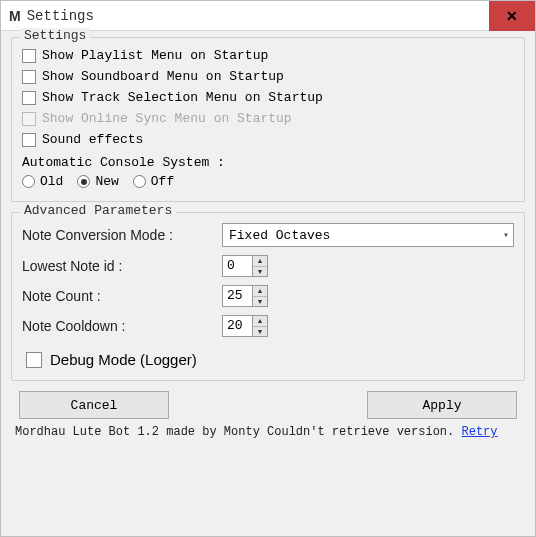  What do you see at coordinates (182, 98) in the screenshot?
I see `show-track-label: Show Track Selection Menu on Startup` at bounding box center [182, 98].